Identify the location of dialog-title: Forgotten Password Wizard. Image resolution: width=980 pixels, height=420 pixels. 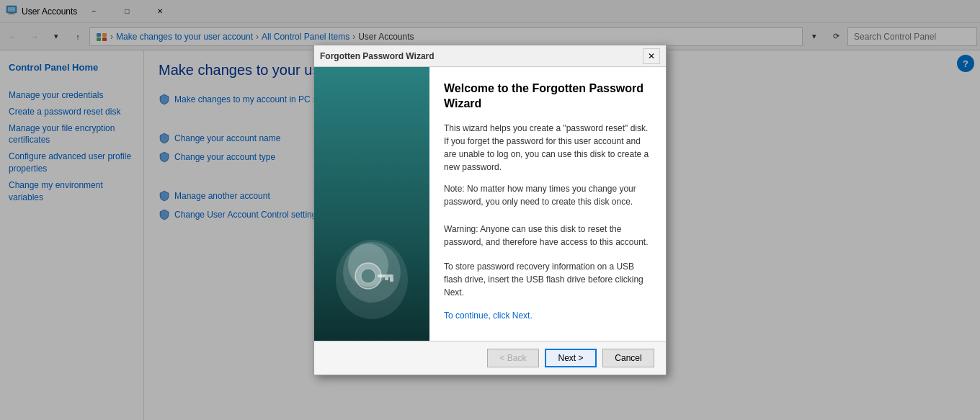
(481, 56).